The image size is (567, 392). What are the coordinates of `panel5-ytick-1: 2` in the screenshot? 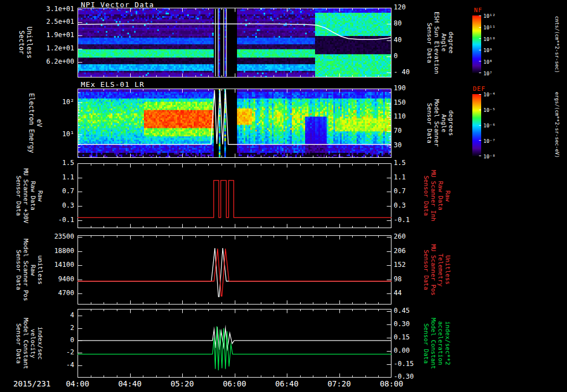 It's located at (59, 328).